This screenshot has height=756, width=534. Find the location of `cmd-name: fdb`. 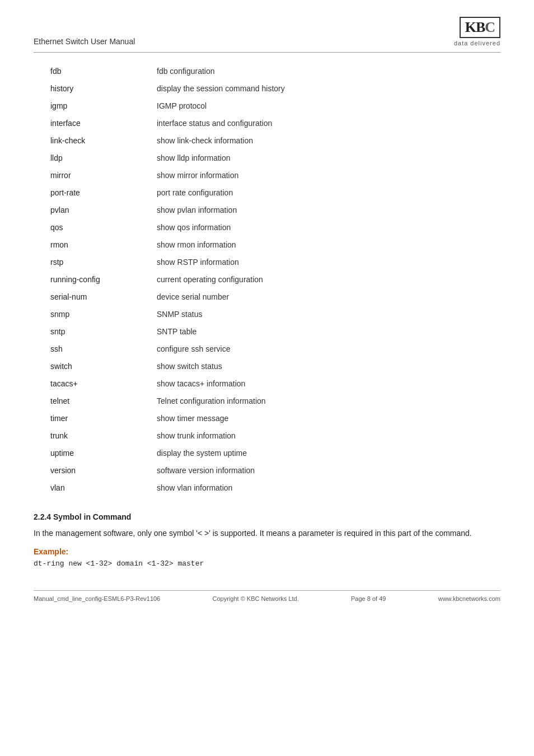

cmd-name: fdb is located at coordinates (95, 72).